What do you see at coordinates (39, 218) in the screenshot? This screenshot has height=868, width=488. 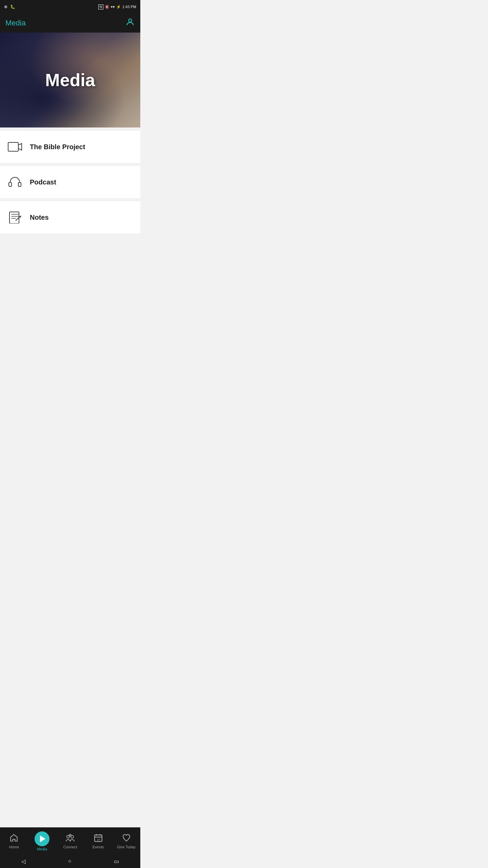 I see `notes-label: Notes` at bounding box center [39, 218].